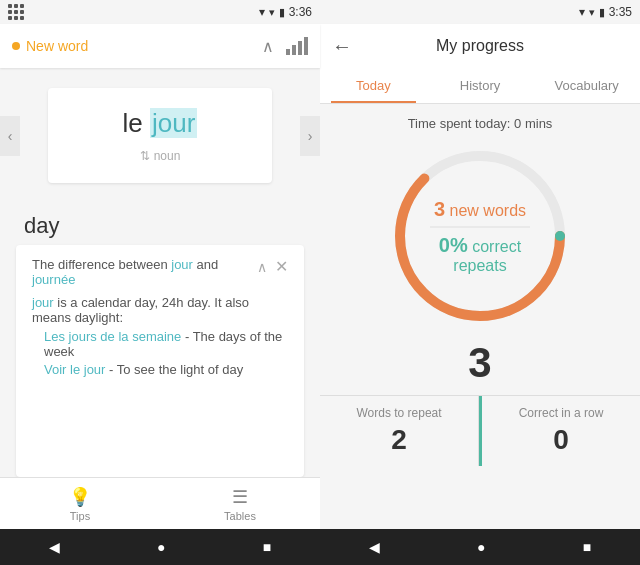 The width and height of the screenshot is (640, 565). Describe the element at coordinates (16, 46) in the screenshot. I see `orange-dot-icon` at that location.